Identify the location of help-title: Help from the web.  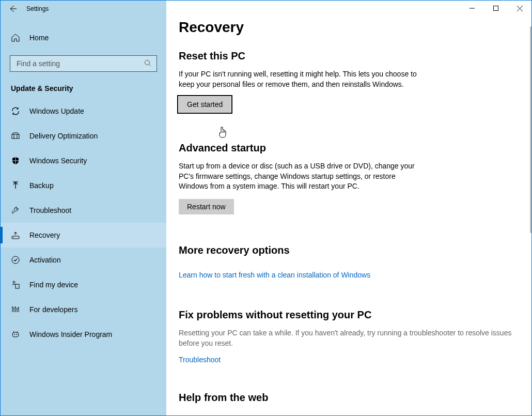
(355, 398).